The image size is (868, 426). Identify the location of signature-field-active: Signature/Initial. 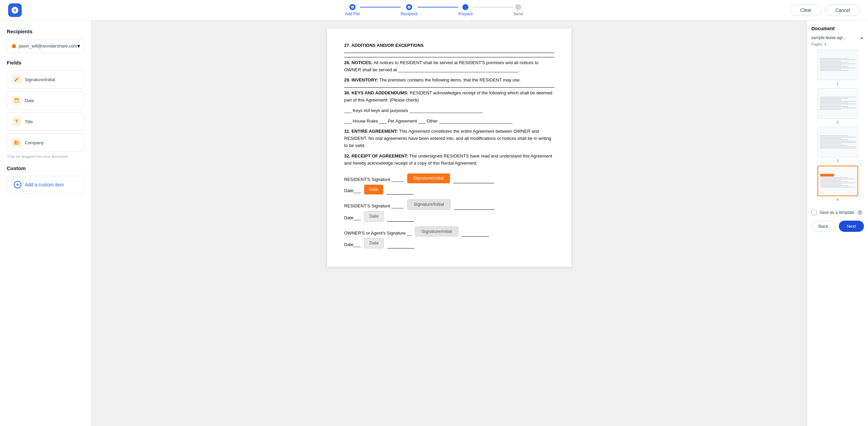
(429, 179).